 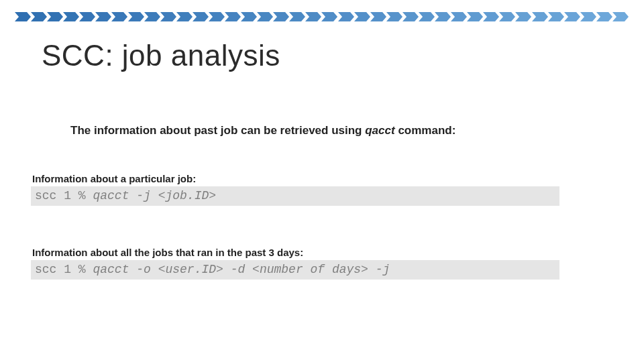 What do you see at coordinates (322, 189) in the screenshot?
I see `example-block-1: Information about a particular job: scc …` at bounding box center [322, 189].